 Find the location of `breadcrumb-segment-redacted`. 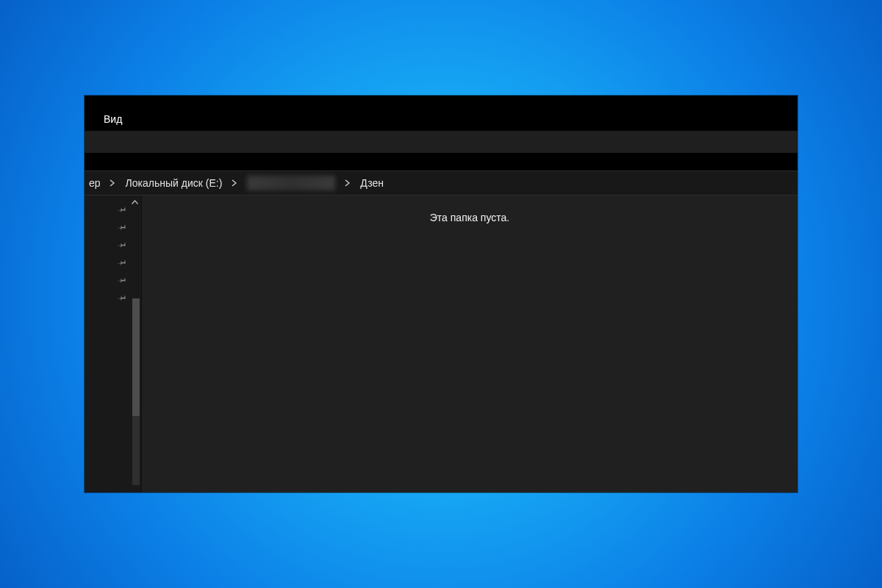

breadcrumb-segment-redacted is located at coordinates (290, 183).